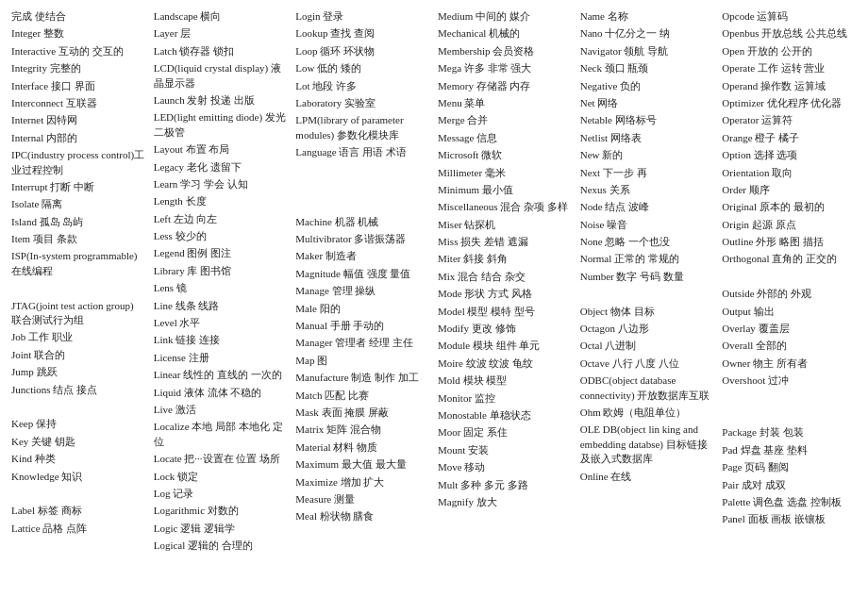 The width and height of the screenshot is (868, 614). What do you see at coordinates (362, 87) in the screenshot?
I see `list-item: Lot 地段 许多` at bounding box center [362, 87].